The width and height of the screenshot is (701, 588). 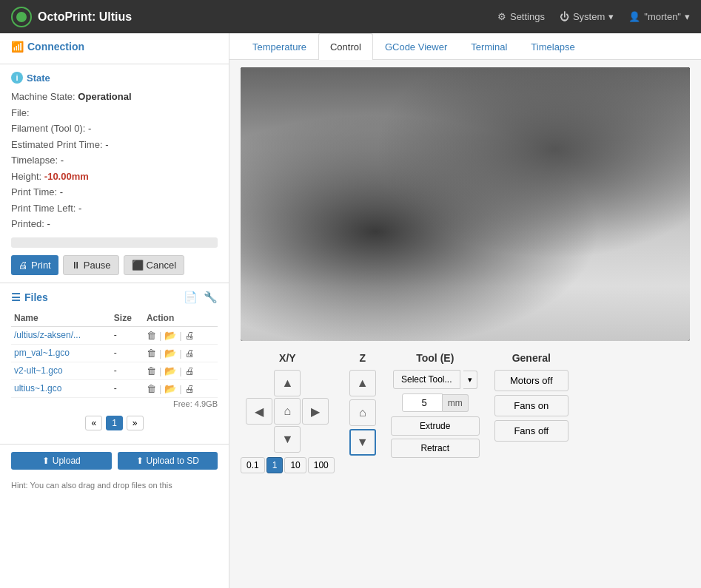 I want to click on free-space: Free: 4.9GB, so click(x=114, y=404).